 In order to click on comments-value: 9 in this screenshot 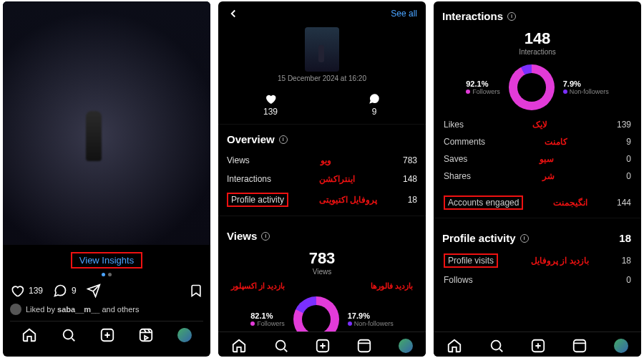, I will do `click(375, 112)`.